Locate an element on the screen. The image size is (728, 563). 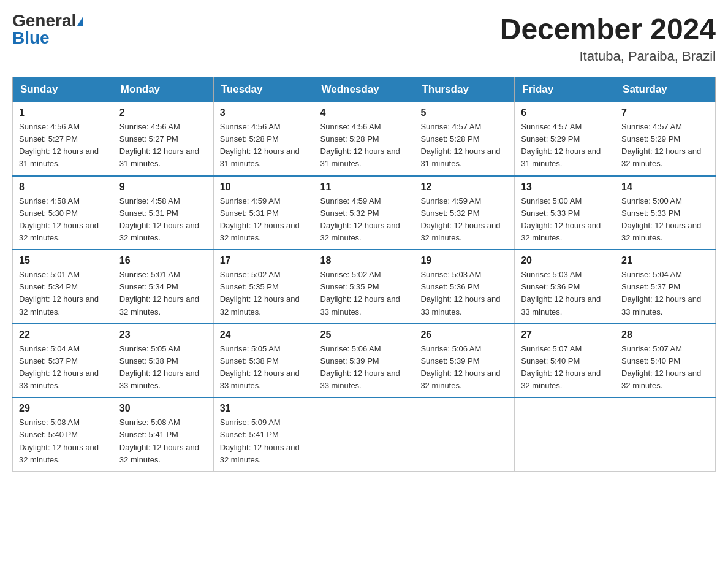
calendar-cell: 3Sunrise: 4:56 AMSunset: 5:28 PMDaylight… is located at coordinates (264, 139).